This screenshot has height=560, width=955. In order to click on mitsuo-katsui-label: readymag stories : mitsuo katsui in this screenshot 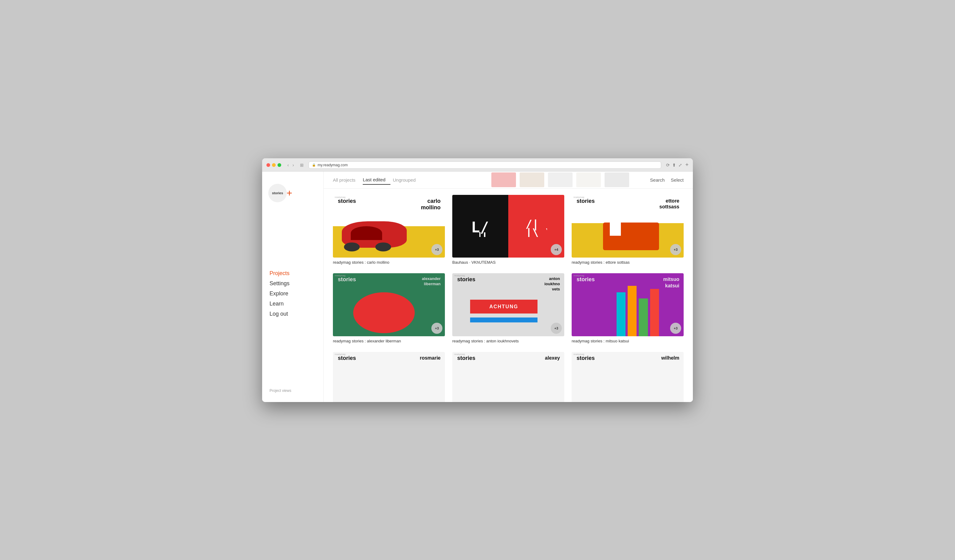, I will do `click(628, 341)`.